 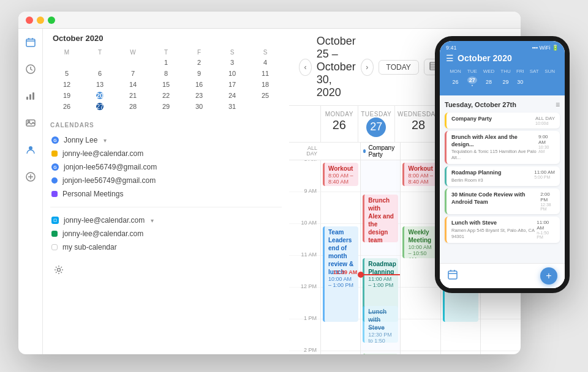 I want to click on calendar-item-personal: Personal Meetings, so click(x=166, y=194).